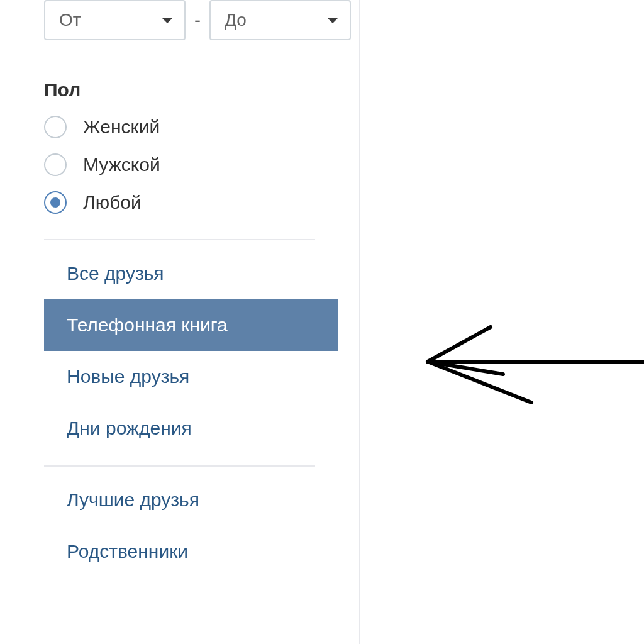 This screenshot has height=644, width=644. What do you see at coordinates (533, 358) in the screenshot?
I see `arrow-annotation-icon` at bounding box center [533, 358].